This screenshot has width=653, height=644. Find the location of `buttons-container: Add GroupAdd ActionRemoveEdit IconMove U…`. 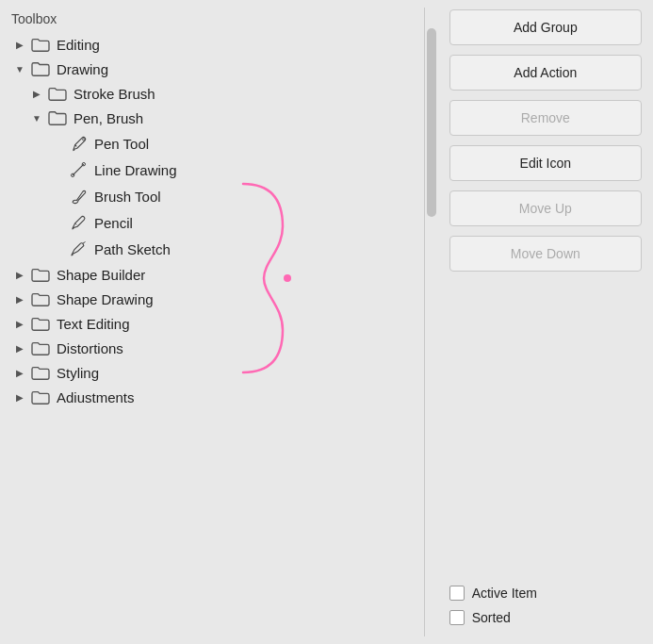

buttons-container: Add GroupAdd ActionRemoveEdit IconMove U… is located at coordinates (546, 145).